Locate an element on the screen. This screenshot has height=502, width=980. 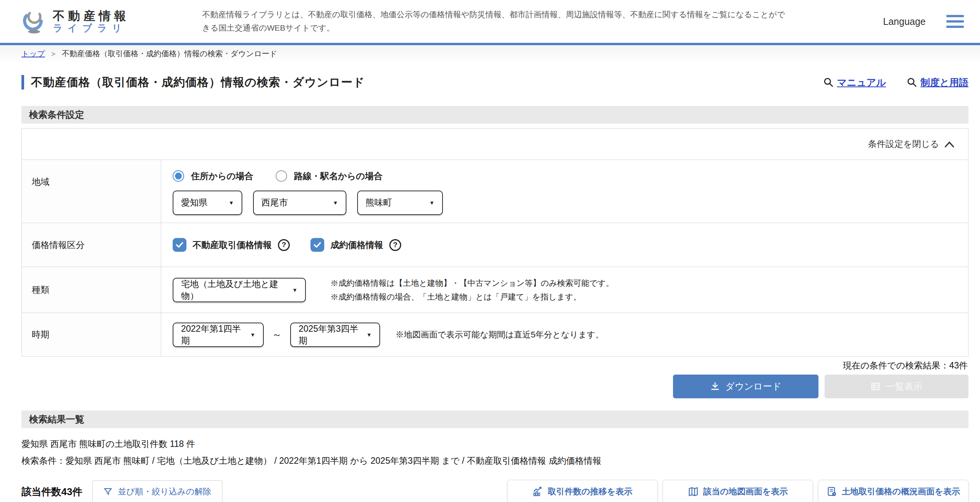
checkbox-contract-price: 成約価格情報 ? is located at coordinates (356, 245).